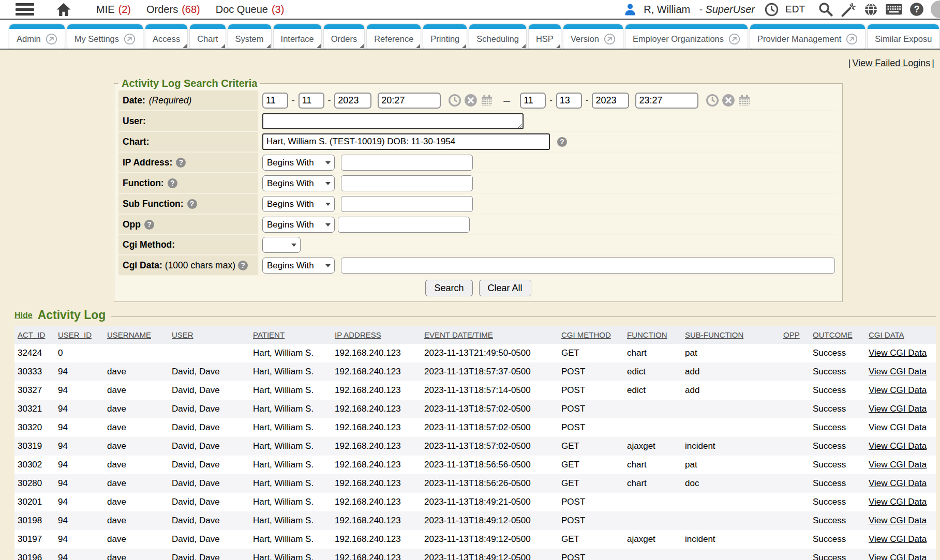  I want to click on end-year-input, so click(610, 100).